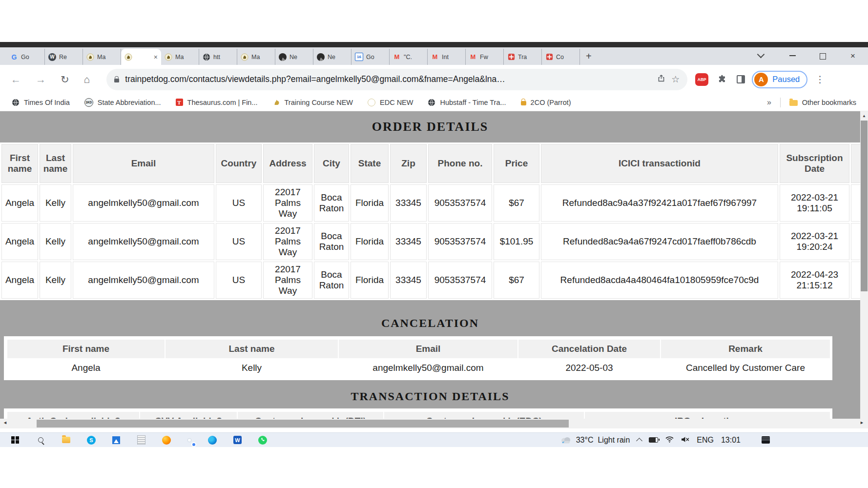  I want to click on close-window-button: ×, so click(853, 56).